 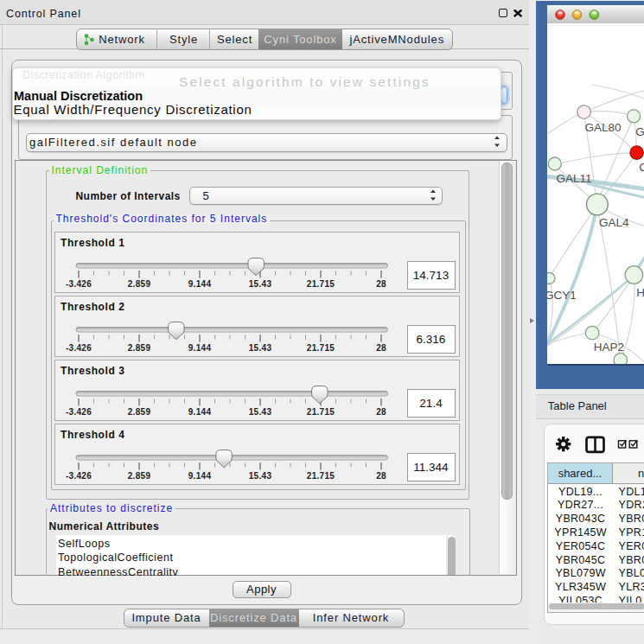 I want to click on svg-text: GA, so click(x=640, y=131).